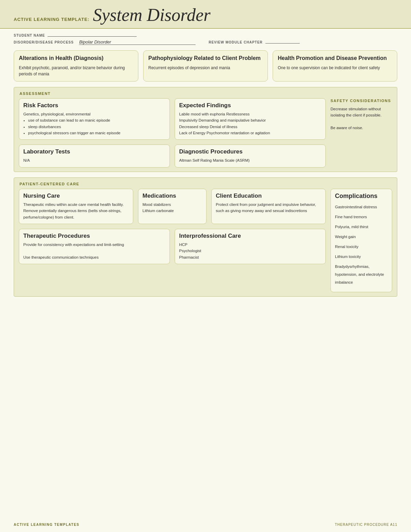 Image resolution: width=411 pixels, height=532 pixels. I want to click on expected-findings-title: Expected Findings, so click(250, 106).